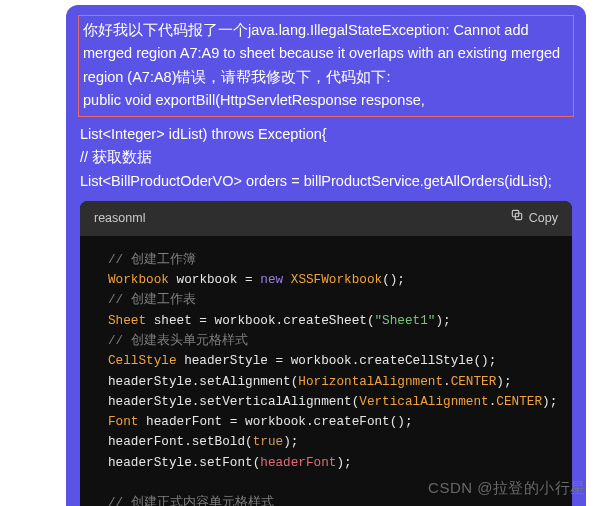  What do you see at coordinates (326, 158) in the screenshot?
I see `message-line: // 获取数据` at bounding box center [326, 158].